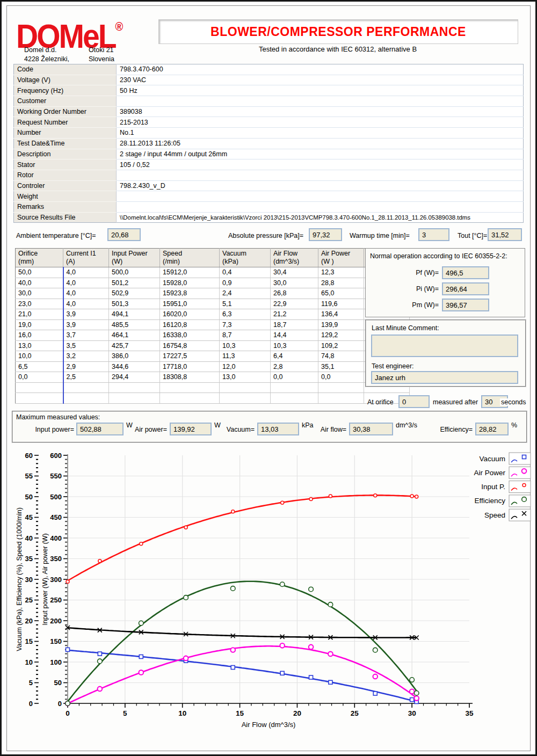 This screenshot has width=537, height=756. I want to click on cell: 26,8, so click(294, 294).